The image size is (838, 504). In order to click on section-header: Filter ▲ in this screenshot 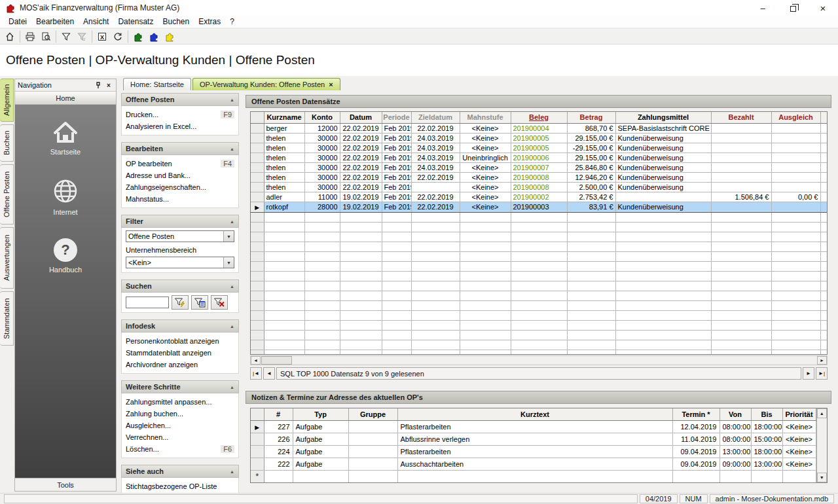, I will do `click(180, 221)`.